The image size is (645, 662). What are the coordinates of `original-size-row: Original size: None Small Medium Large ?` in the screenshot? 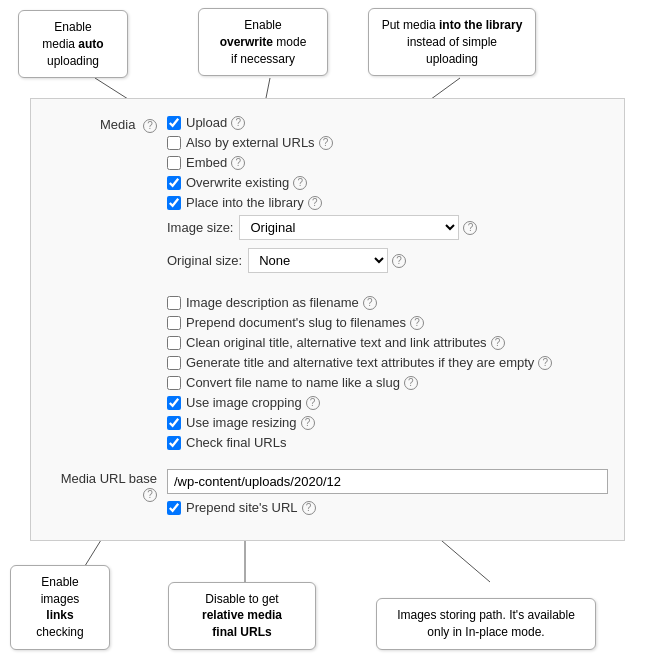 It's located at (388, 260).